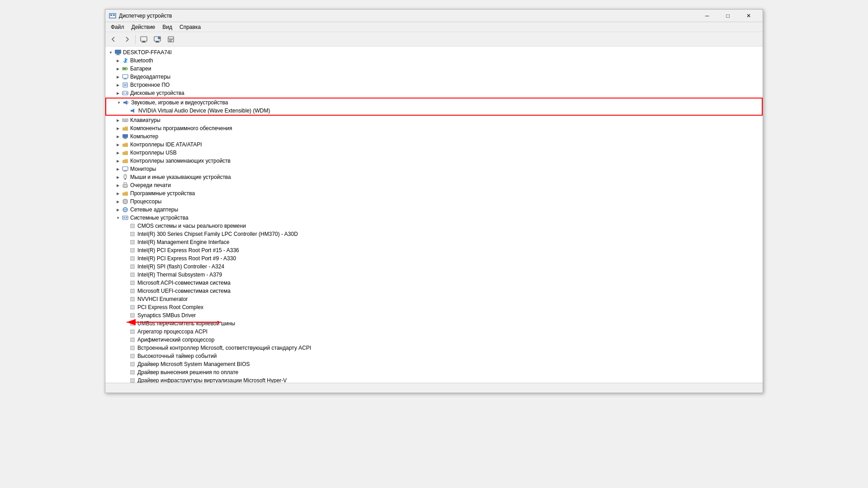  What do you see at coordinates (181, 128) in the screenshot?
I see `item-label: Компоненты программного обеспечения` at bounding box center [181, 128].